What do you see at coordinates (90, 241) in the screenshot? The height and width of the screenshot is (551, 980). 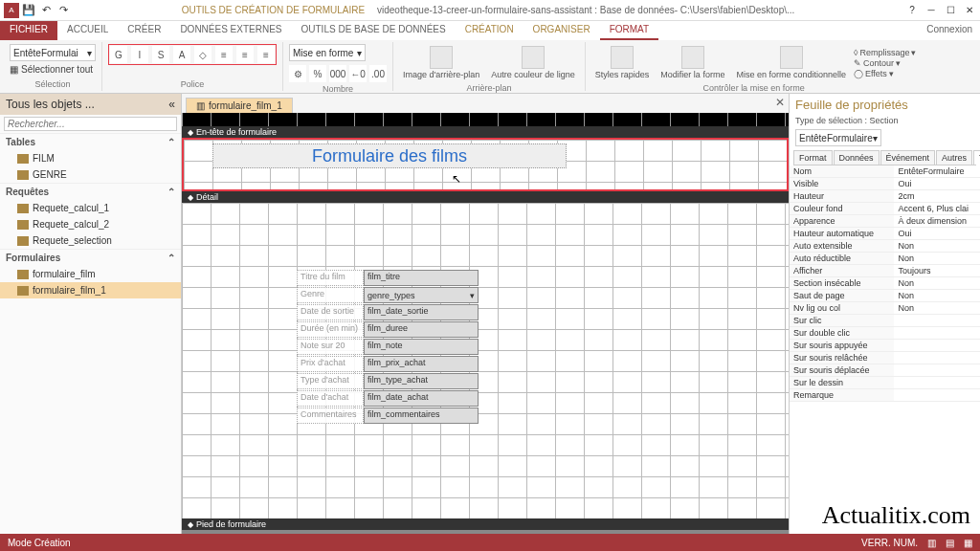 I see `nav-item: Requete_selection` at bounding box center [90, 241].